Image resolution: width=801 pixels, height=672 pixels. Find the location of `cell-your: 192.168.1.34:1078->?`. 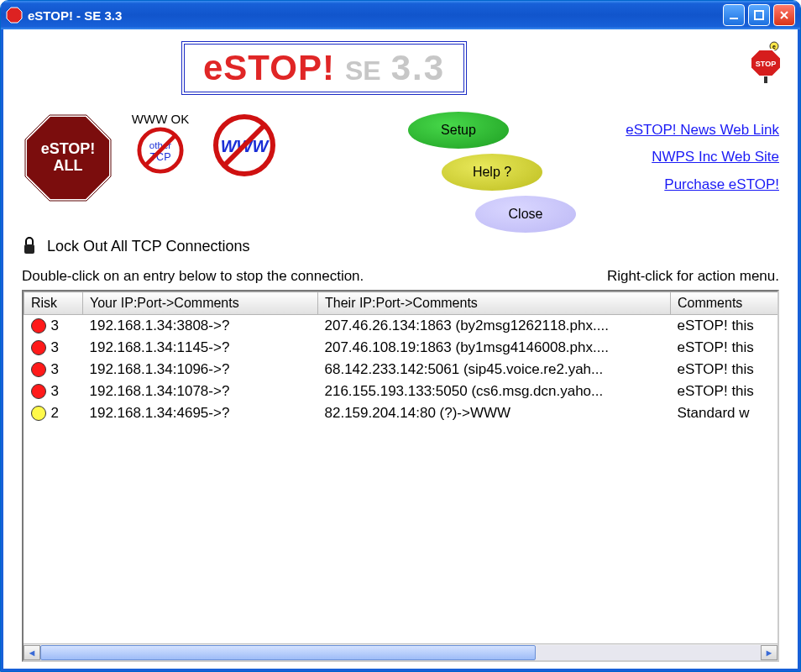

cell-your: 192.168.1.34:1078->? is located at coordinates (201, 391).